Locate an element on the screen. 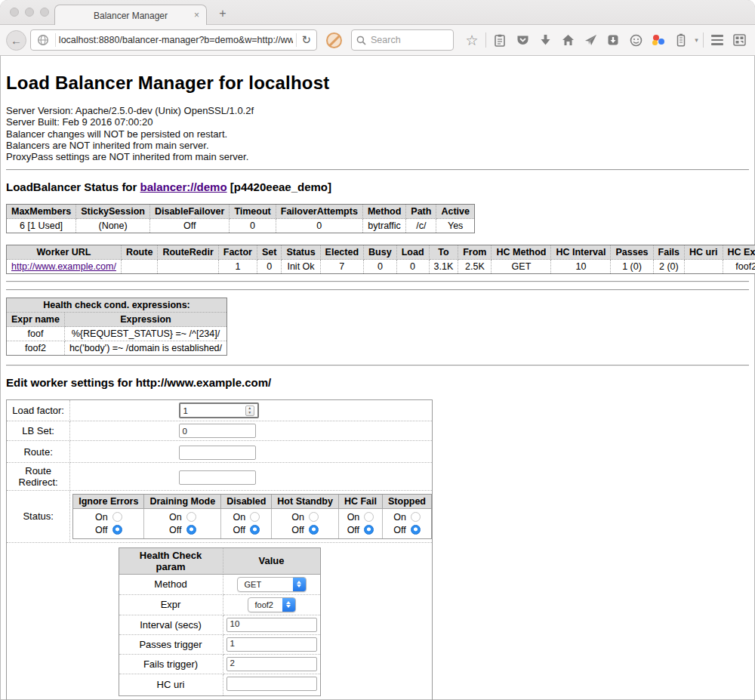 The image size is (755, 700). clipboard-icon is located at coordinates (500, 40).